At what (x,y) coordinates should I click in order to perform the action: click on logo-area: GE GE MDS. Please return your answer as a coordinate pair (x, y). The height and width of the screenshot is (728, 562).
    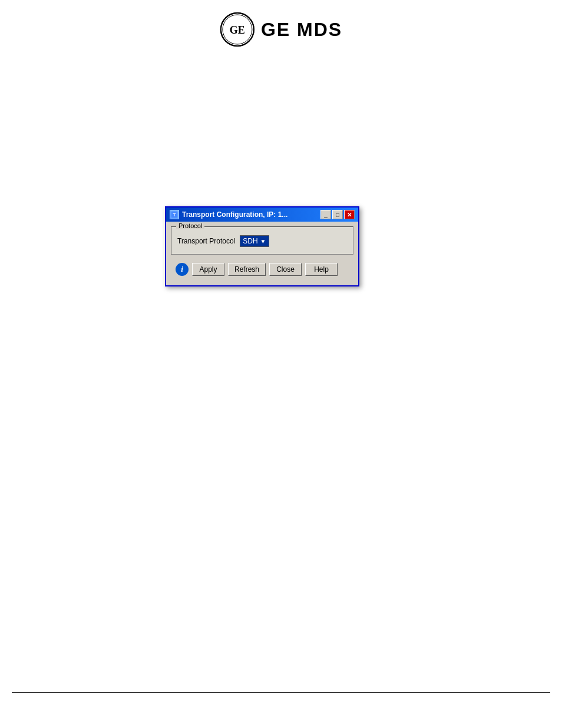
    Looking at the image, I should click on (281, 29).